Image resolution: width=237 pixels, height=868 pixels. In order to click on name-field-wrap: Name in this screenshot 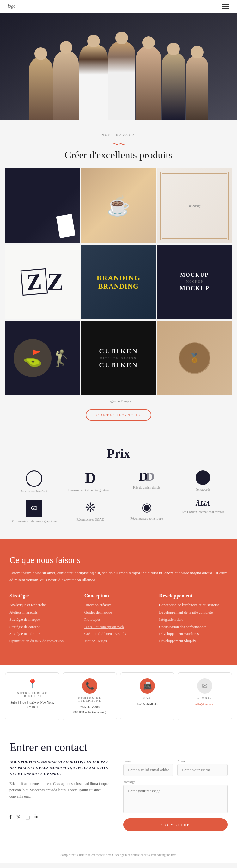, I will do `click(203, 768)`.